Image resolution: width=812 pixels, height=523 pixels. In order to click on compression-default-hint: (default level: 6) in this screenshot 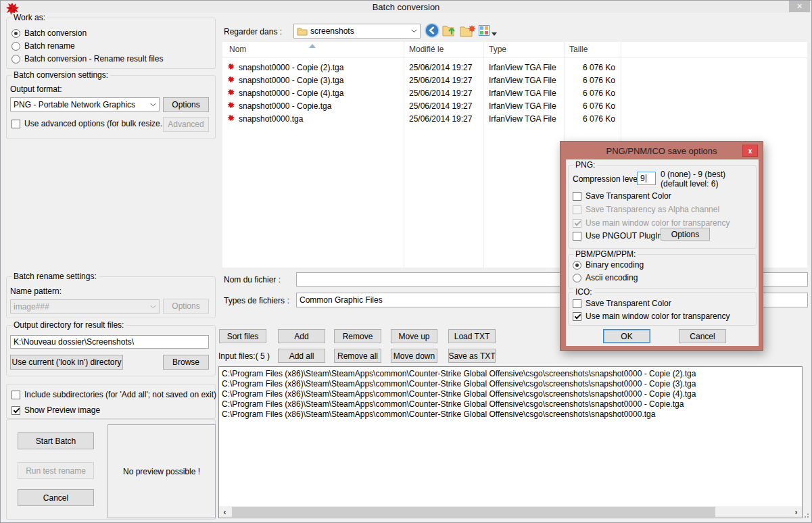, I will do `click(690, 184)`.